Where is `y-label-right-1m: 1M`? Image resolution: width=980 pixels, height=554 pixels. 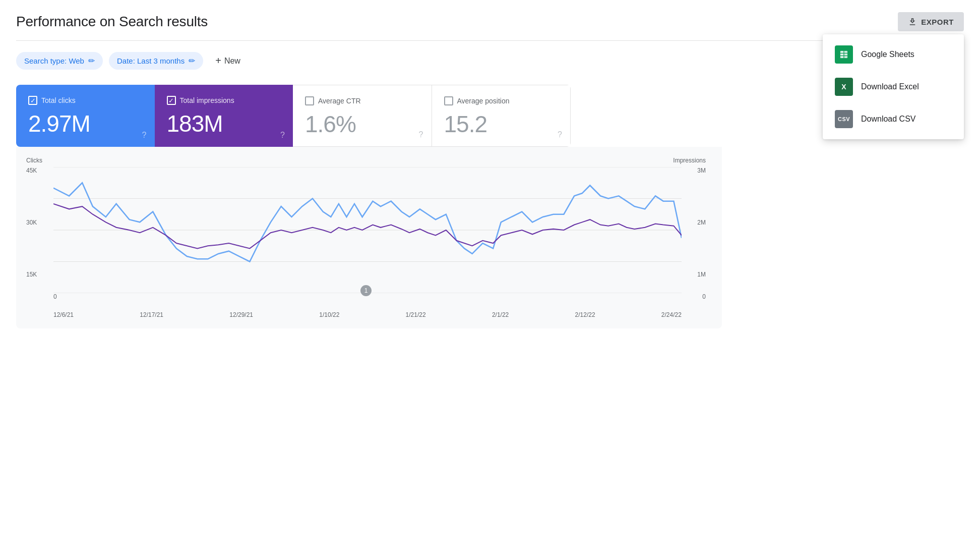
y-label-right-1m: 1M is located at coordinates (702, 274).